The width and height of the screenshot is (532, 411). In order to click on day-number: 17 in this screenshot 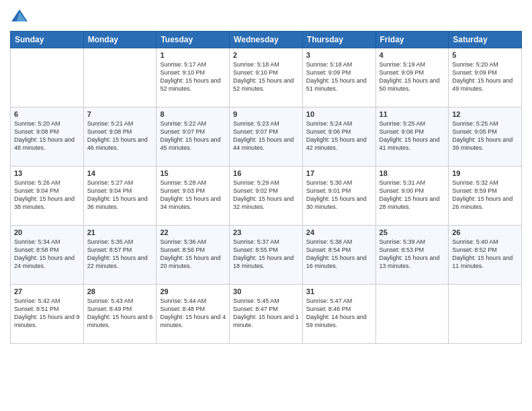, I will do `click(339, 173)`.